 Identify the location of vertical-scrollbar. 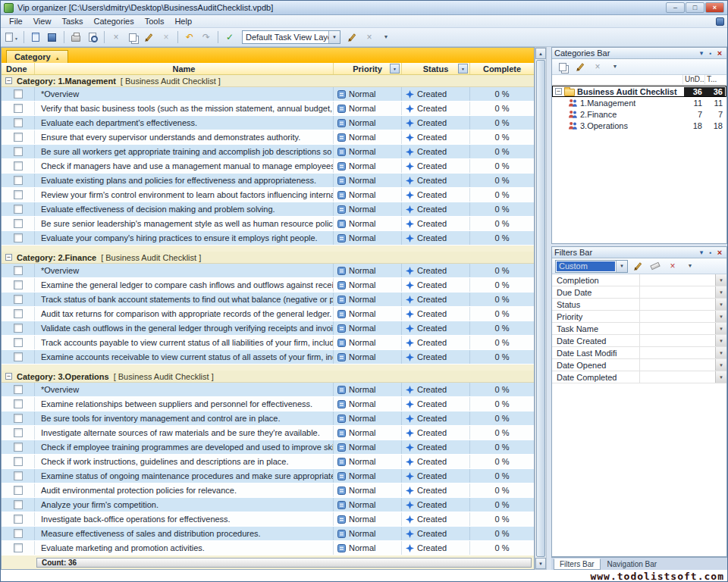
(541, 308).